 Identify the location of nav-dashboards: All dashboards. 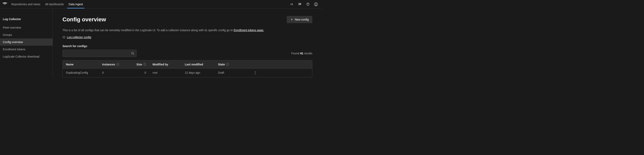
(54, 4).